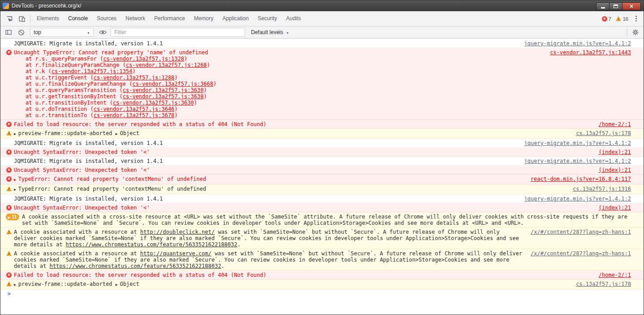 The image size is (644, 315). I want to click on message-text: JQMIGRATE: Migrate is installed, version…, so click(265, 44).